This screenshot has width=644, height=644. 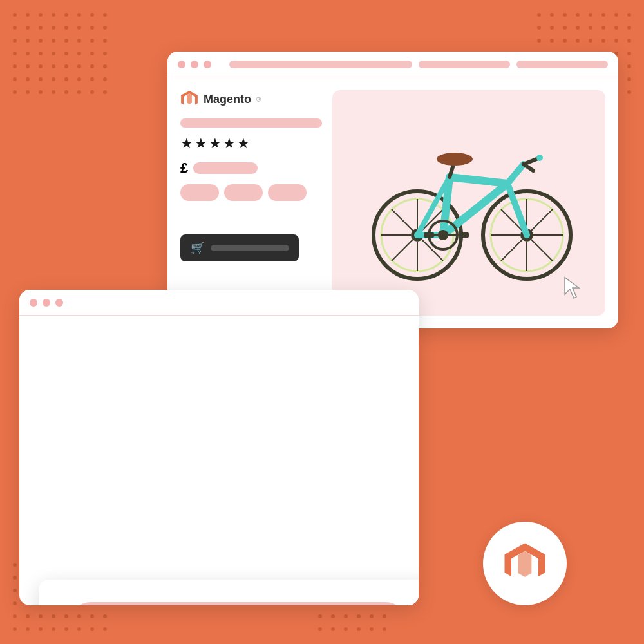 What do you see at coordinates (525, 564) in the screenshot?
I see `magento-badge` at bounding box center [525, 564].